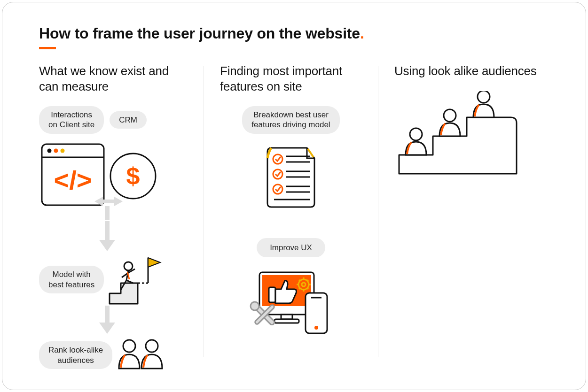 The width and height of the screenshot is (588, 392). I want to click on improve-ux-icon, so click(291, 303).